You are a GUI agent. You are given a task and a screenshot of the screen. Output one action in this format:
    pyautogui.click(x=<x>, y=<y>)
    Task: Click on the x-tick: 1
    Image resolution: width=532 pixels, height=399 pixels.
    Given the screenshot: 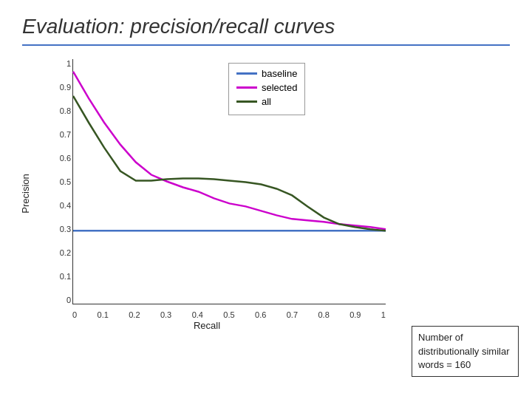 What is the action you would take?
    pyautogui.click(x=383, y=315)
    